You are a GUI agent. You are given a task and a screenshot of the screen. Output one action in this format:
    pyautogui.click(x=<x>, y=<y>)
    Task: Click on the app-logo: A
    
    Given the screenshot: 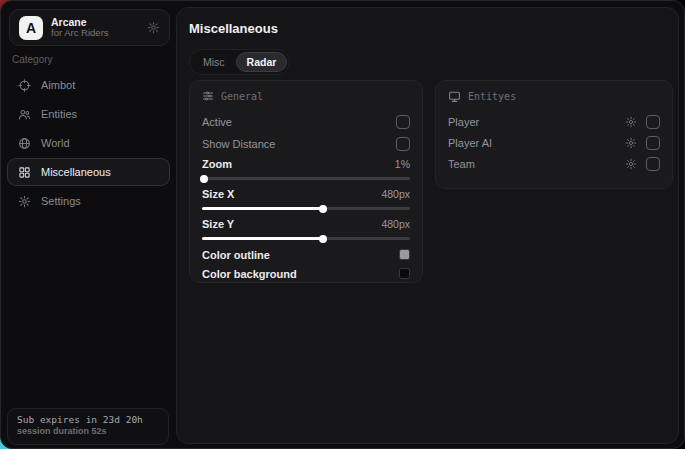 What is the action you would take?
    pyautogui.click(x=31, y=28)
    